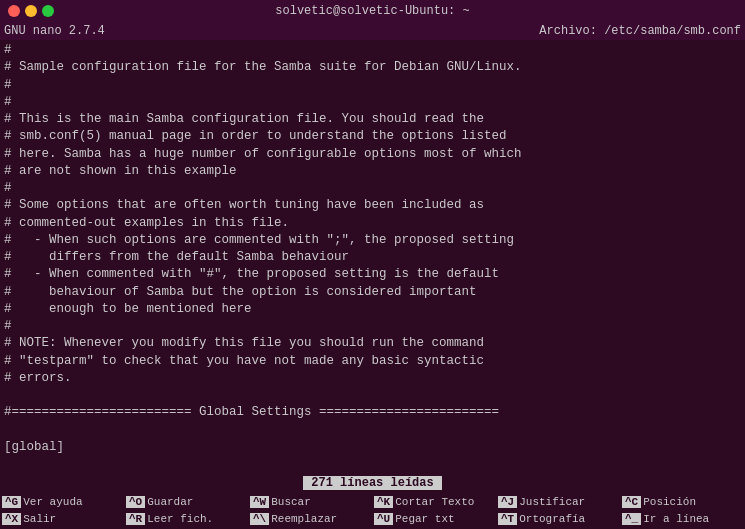 The height and width of the screenshot is (529, 745). Describe the element at coordinates (12, 519) in the screenshot. I see `menu-key-1-0: ^X` at that location.